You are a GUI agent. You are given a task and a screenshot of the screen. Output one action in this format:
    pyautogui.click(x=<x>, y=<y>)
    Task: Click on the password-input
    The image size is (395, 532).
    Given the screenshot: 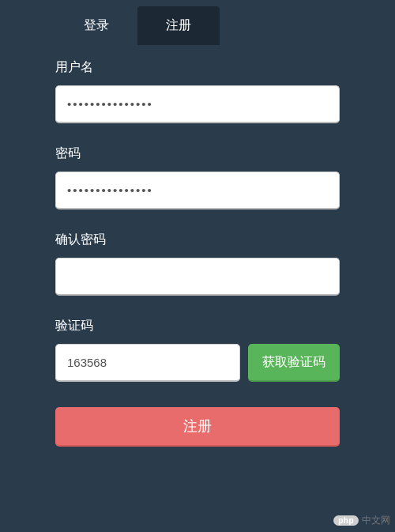 What is the action you would take?
    pyautogui.click(x=198, y=191)
    